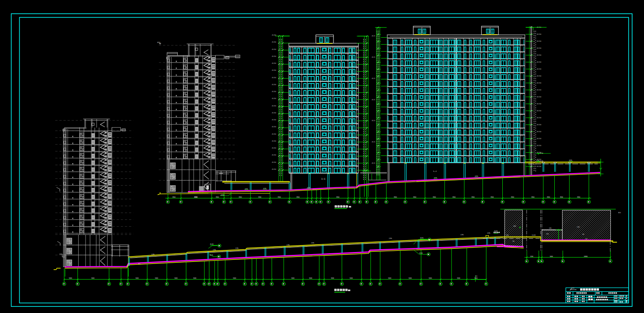 The image size is (644, 313). Describe the element at coordinates (534, 235) in the screenshot. I see `svg-text: 1:1.25` at that location.